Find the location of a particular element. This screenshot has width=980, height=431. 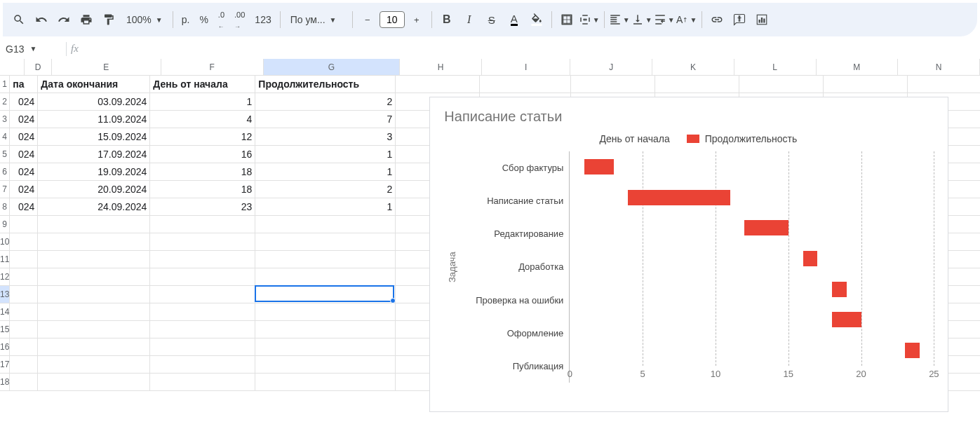

print-icon is located at coordinates (86, 20).